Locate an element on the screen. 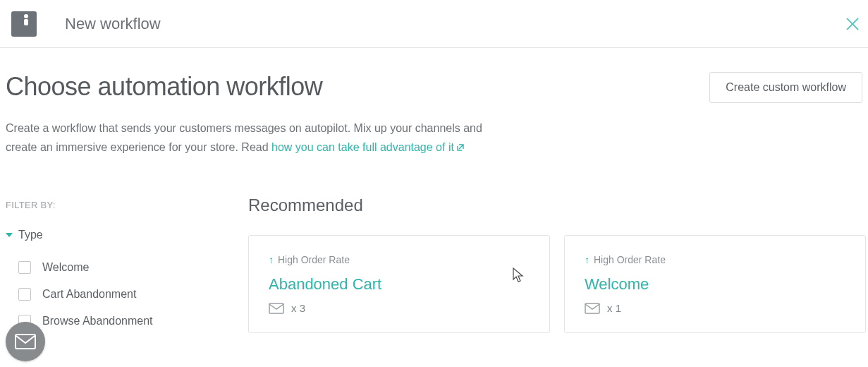  card-title: Welcome is located at coordinates (715, 284).